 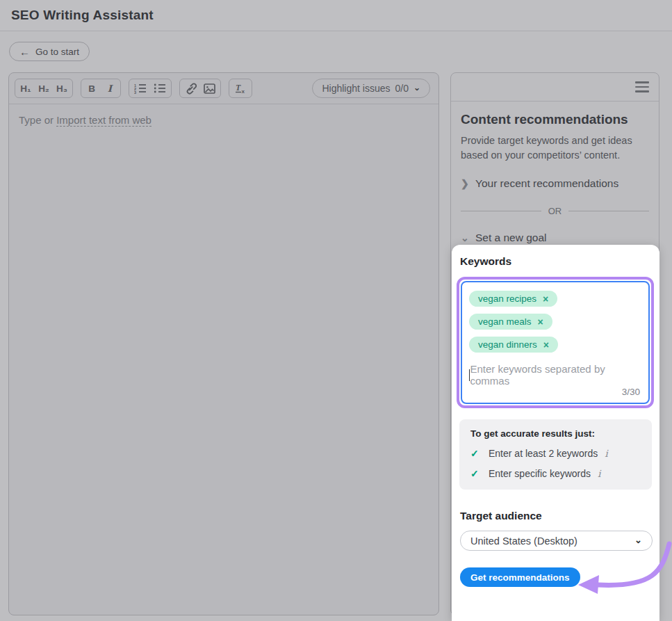 I want to click on go-to-start-button: ← Go to start, so click(x=49, y=51).